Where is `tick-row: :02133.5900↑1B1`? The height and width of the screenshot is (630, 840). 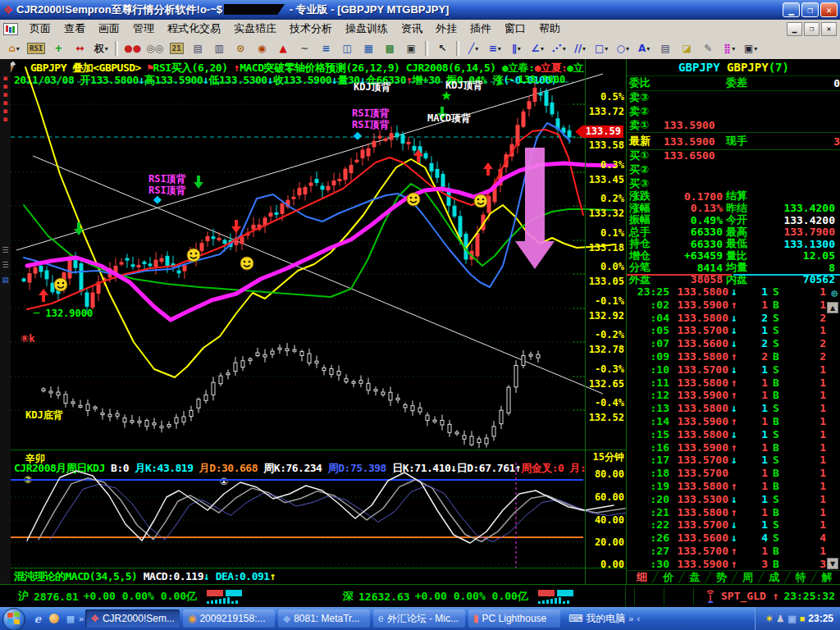 tick-row: :02133.5900↑1B1 is located at coordinates (733, 305).